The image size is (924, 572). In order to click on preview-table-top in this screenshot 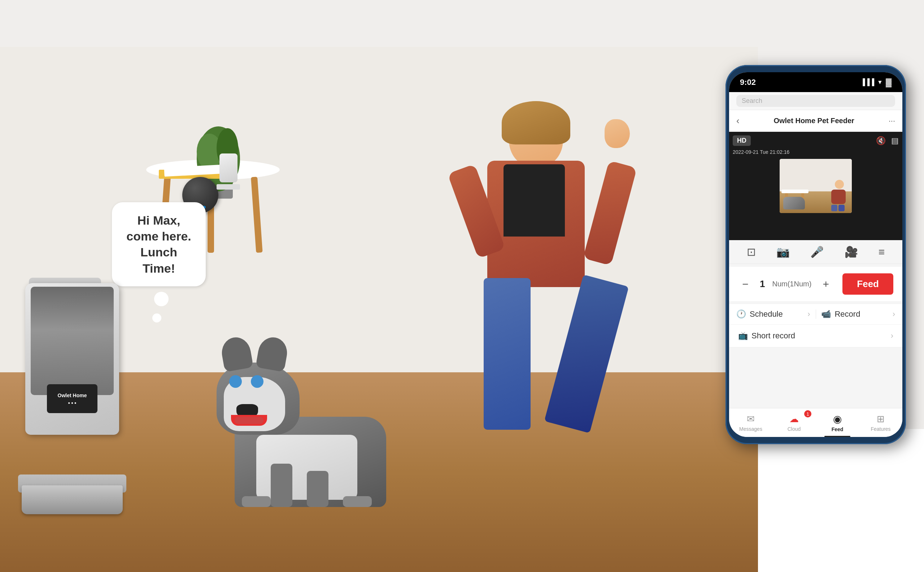, I will do `click(795, 191)`.